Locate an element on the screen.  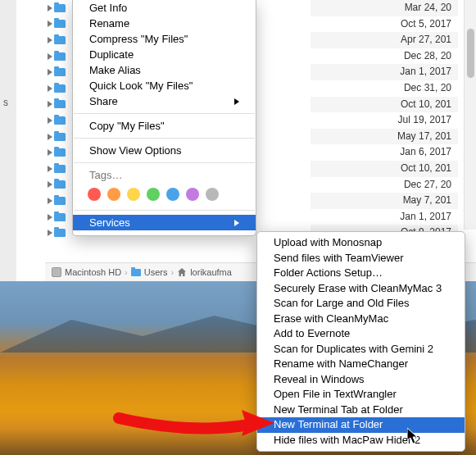
menu-item-rename: Rename is located at coordinates (164, 23).